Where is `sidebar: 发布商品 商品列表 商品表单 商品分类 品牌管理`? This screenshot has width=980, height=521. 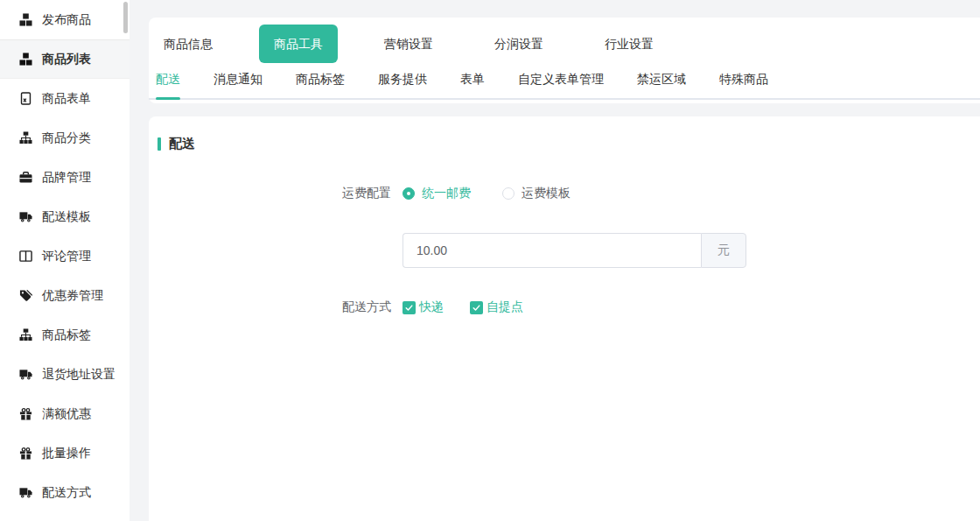
sidebar: 发布商品 商品列表 商品表单 商品分类 品牌管理 is located at coordinates (65, 261).